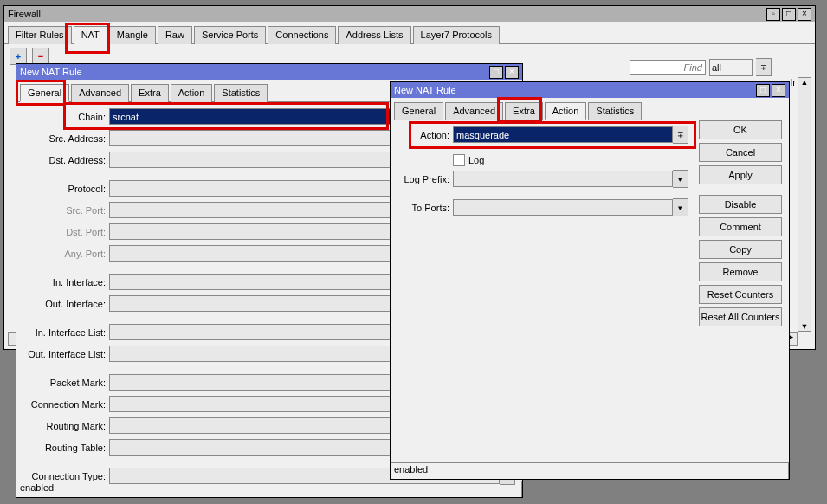 This screenshot has height=504, width=827. I want to click on comment-button: Comment, so click(740, 227).